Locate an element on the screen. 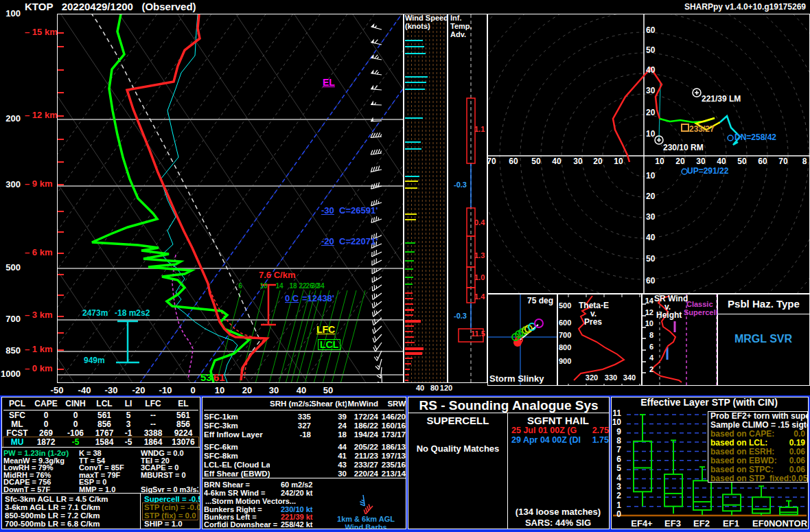 The image size is (810, 532). hodo-r-60: 60 is located at coordinates (762, 161).